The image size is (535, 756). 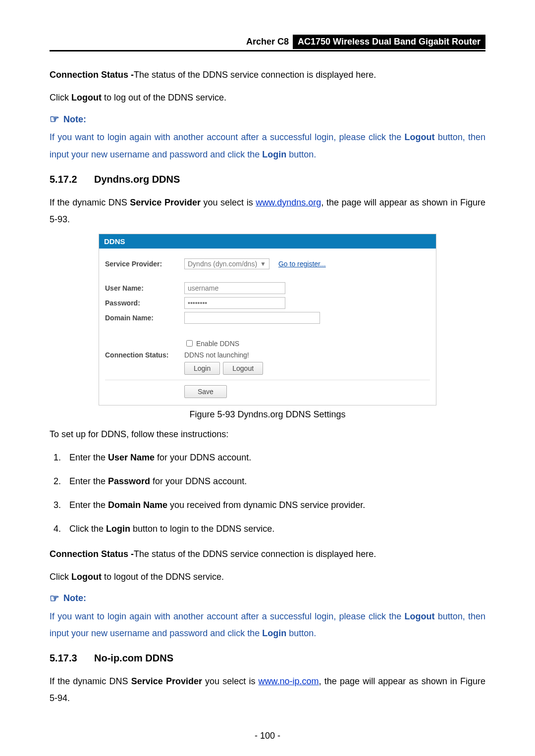 What do you see at coordinates (137, 179) in the screenshot?
I see `section-title: Dyndns.org DDNS` at bounding box center [137, 179].